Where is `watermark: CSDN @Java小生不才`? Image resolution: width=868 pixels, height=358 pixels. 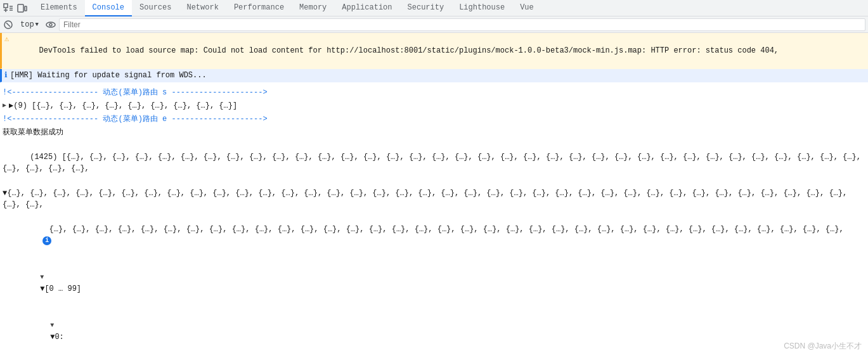
watermark: CSDN @Java小生不才 is located at coordinates (823, 346).